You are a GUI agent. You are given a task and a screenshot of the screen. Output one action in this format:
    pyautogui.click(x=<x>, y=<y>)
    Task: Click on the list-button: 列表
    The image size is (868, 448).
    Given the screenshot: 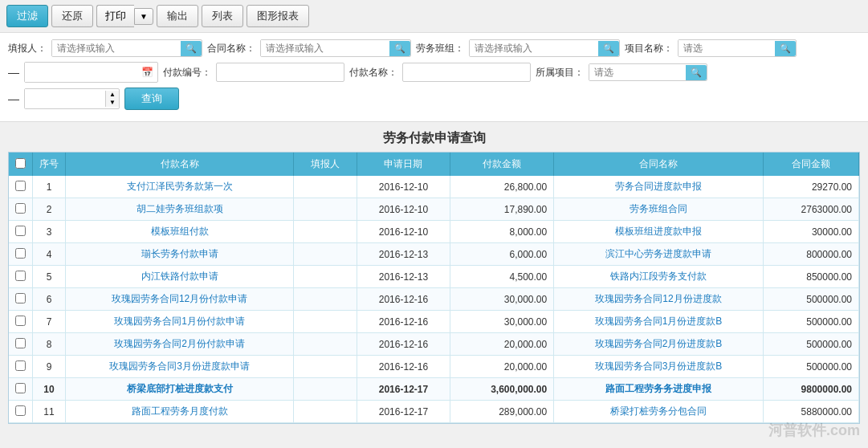 What is the action you would take?
    pyautogui.click(x=222, y=16)
    